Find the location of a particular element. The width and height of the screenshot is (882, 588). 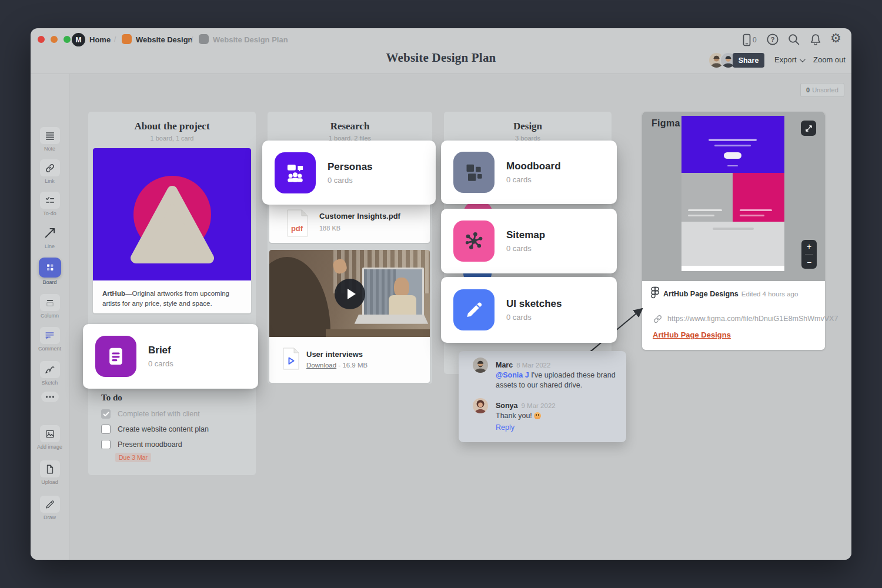

board-title: About the project is located at coordinates (172, 122).